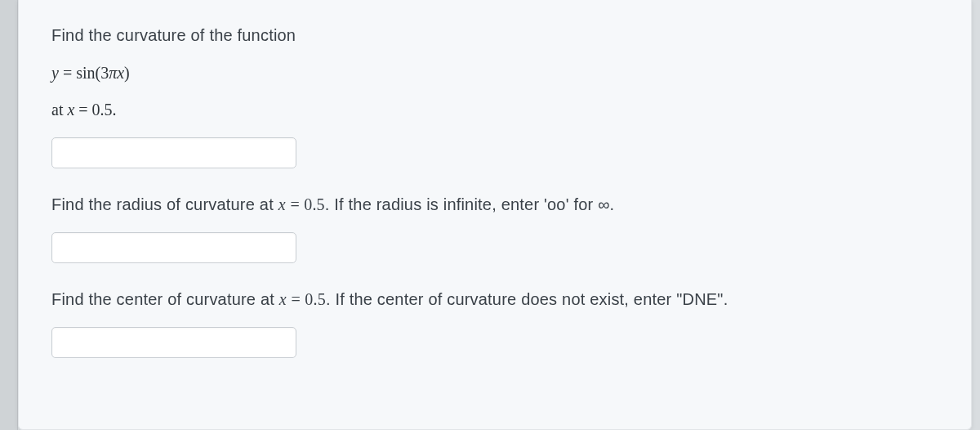 The image size is (980, 430). Describe the element at coordinates (165, 204) in the screenshot. I see `radius-prompt-prefix: Find the radius of curvature at` at that location.